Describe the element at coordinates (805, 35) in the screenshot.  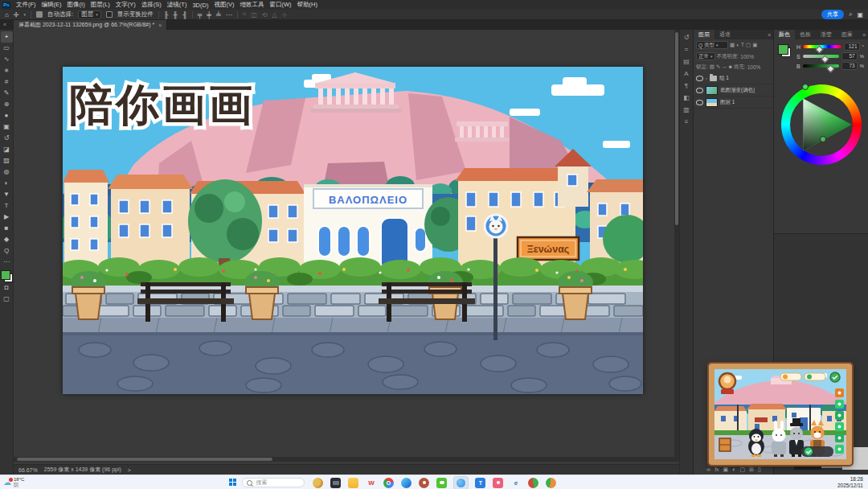
I see `tab-swatches: 色板` at that location.